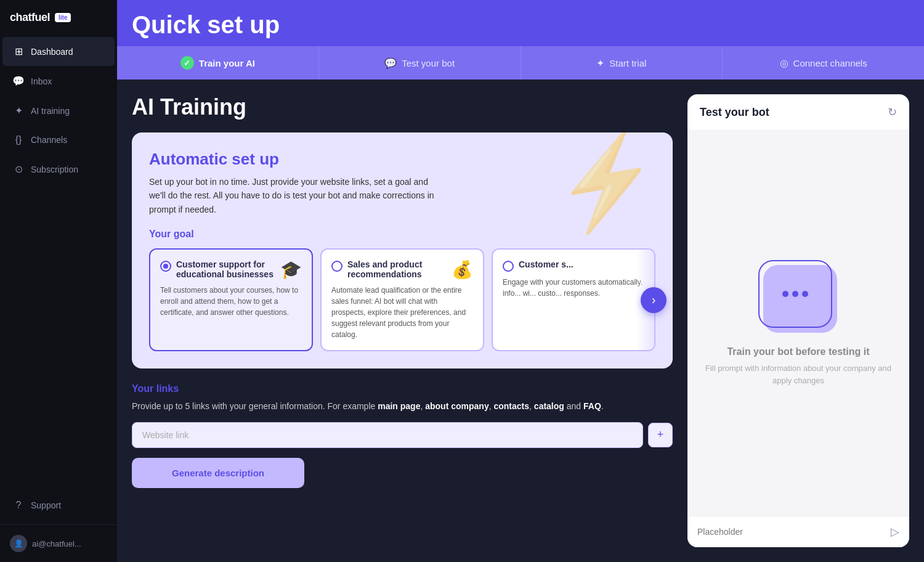 The image size is (924, 562). Describe the element at coordinates (218, 473) in the screenshot. I see `generate-btn-label: Generate description` at that location.